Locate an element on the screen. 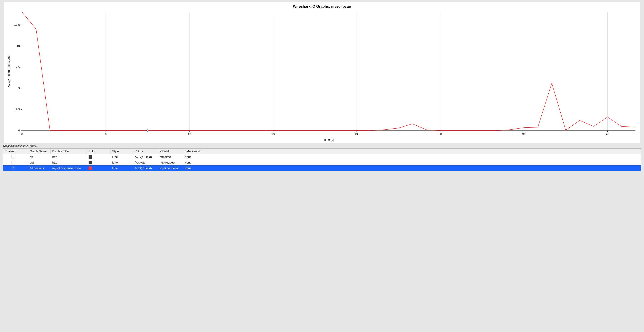  col-sma: SMA Period is located at coordinates (412, 151).